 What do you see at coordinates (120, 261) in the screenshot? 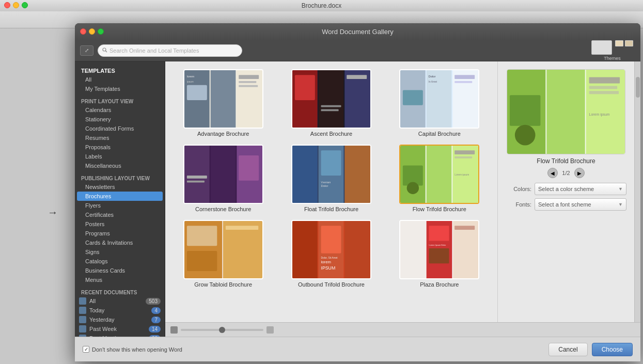
I see `sidebar-item-catalogs: Catalogs` at bounding box center [120, 261].